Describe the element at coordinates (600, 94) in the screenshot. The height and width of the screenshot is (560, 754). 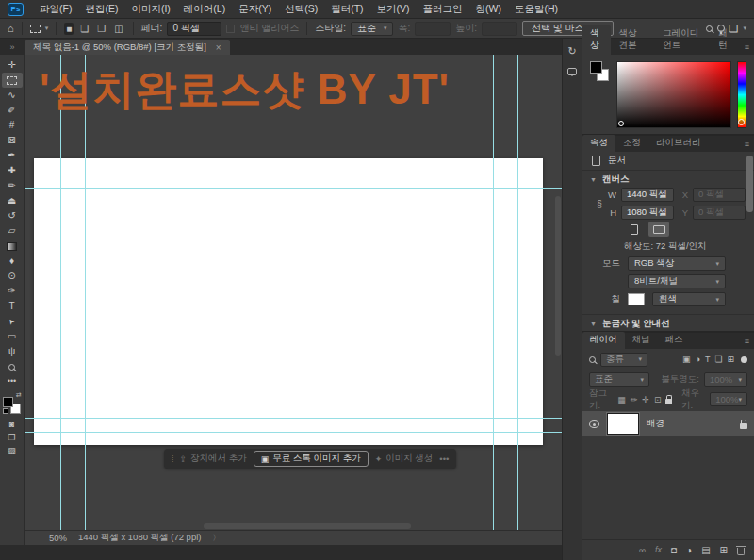
I see `color-panel-swatches` at that location.